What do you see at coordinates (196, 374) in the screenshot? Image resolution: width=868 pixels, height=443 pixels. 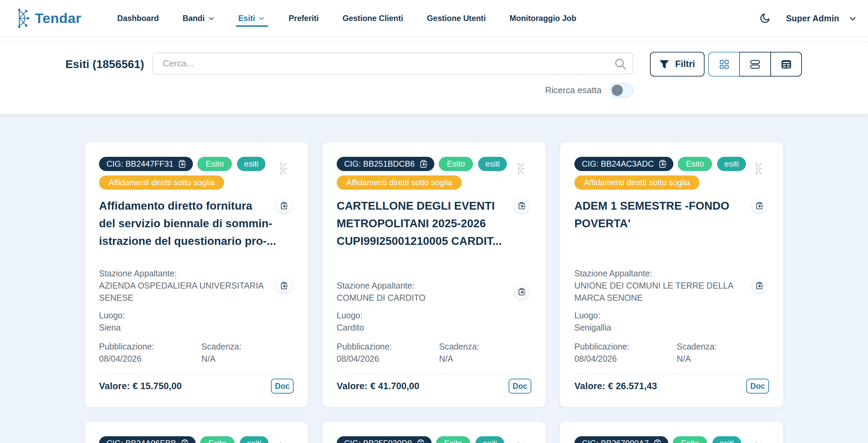 I see `card-divider` at bounding box center [196, 374].